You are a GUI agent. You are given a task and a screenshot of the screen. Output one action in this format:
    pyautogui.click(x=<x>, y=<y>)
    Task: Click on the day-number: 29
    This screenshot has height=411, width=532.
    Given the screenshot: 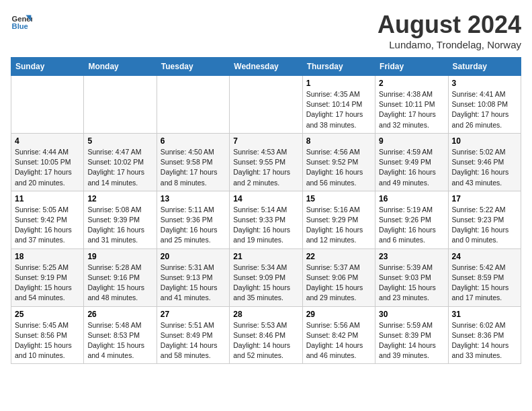 What is the action you would take?
    pyautogui.click(x=339, y=314)
    